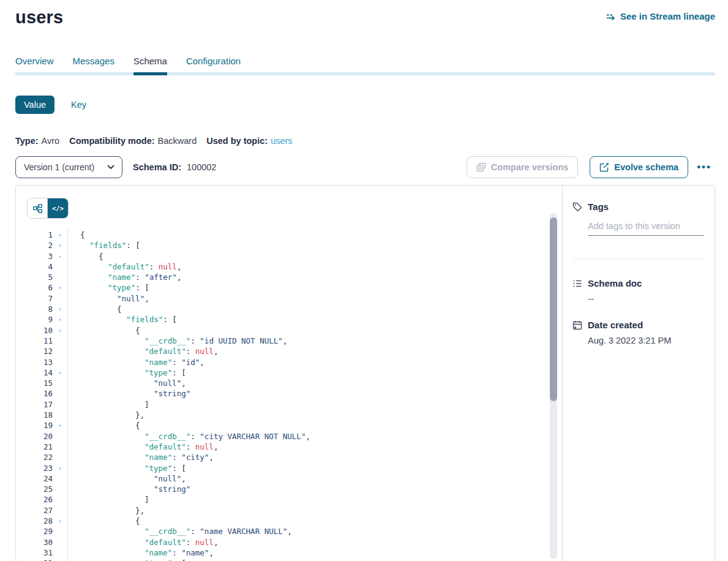 The width and height of the screenshot is (728, 561). Describe the element at coordinates (523, 167) in the screenshot. I see `compare-versions-button: Compare versions` at that location.